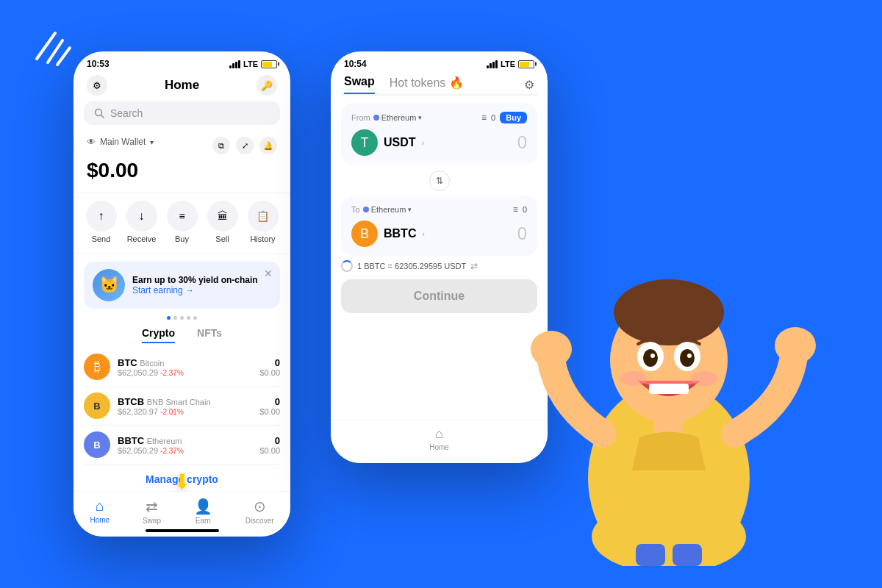  Describe the element at coordinates (159, 335) in the screenshot. I see `tab-crypto: Crypto` at that location.